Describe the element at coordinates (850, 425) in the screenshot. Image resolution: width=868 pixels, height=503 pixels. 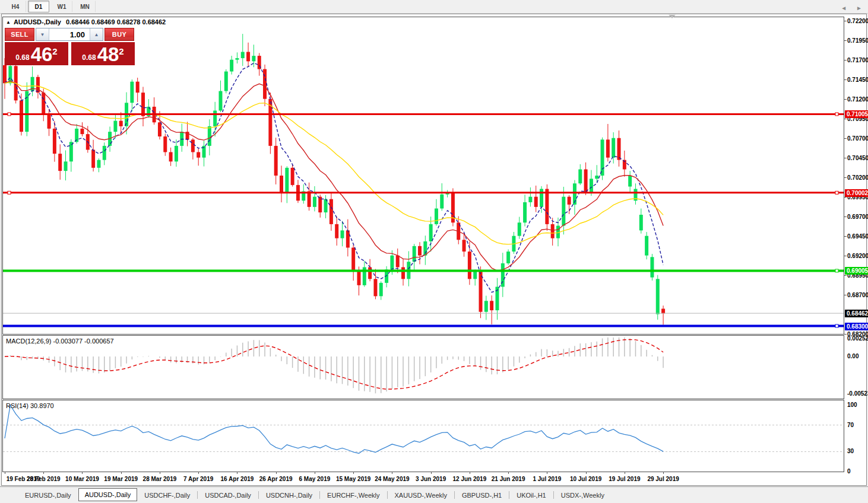
I see `rsi-axis-label: 70` at that location.